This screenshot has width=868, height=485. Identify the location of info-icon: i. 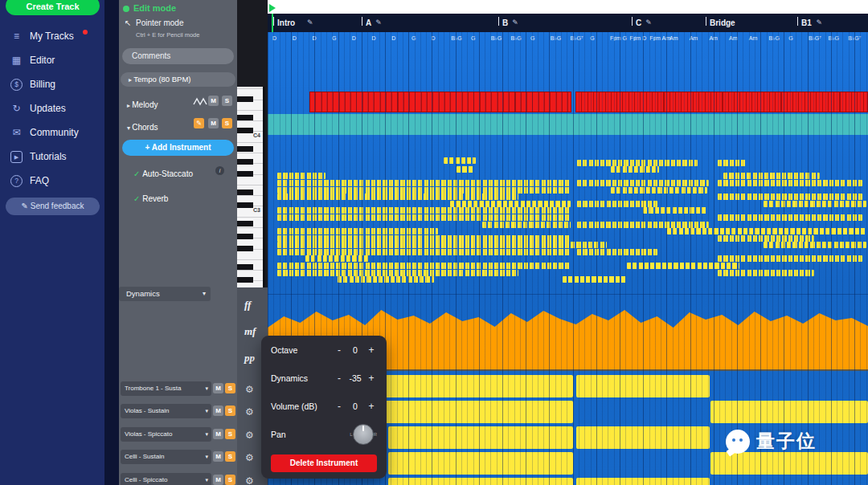
(220, 170).